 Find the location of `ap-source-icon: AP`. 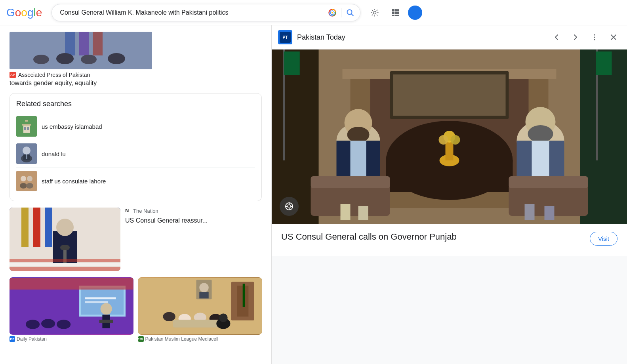

ap-source-icon: AP is located at coordinates (13, 75).